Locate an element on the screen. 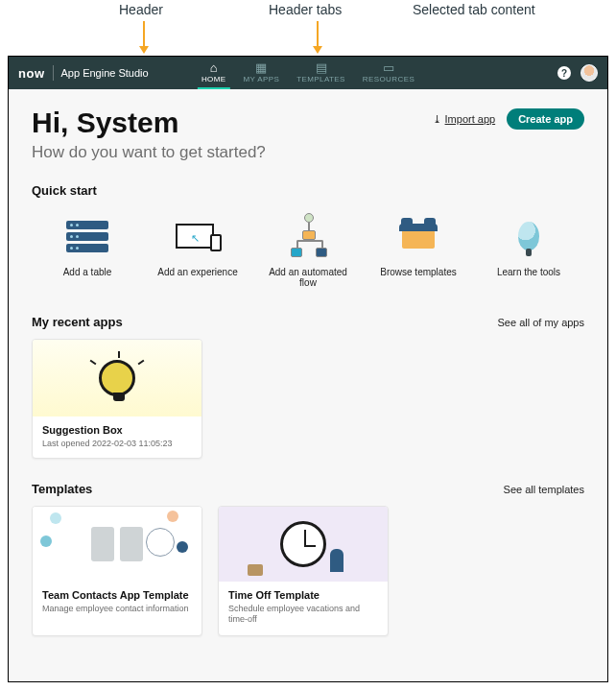 The height and width of the screenshot is (690, 616). nav-tab-label: HOME is located at coordinates (214, 79).